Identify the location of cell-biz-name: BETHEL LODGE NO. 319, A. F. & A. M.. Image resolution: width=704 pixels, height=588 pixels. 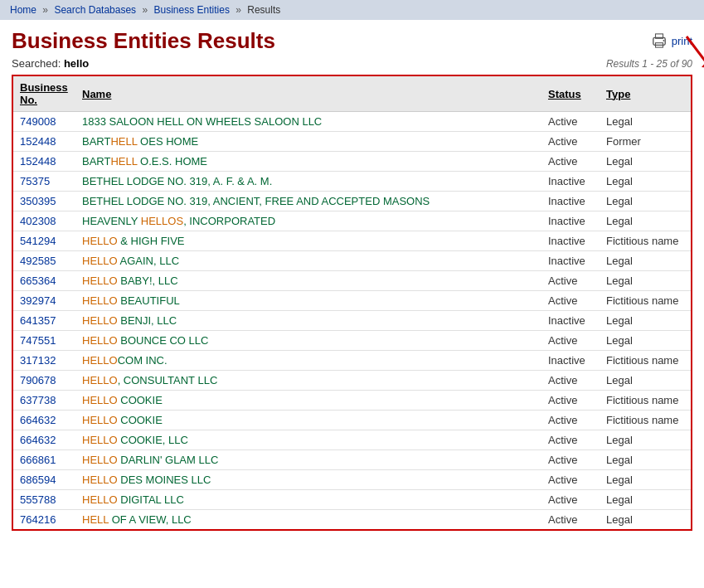
(308, 182).